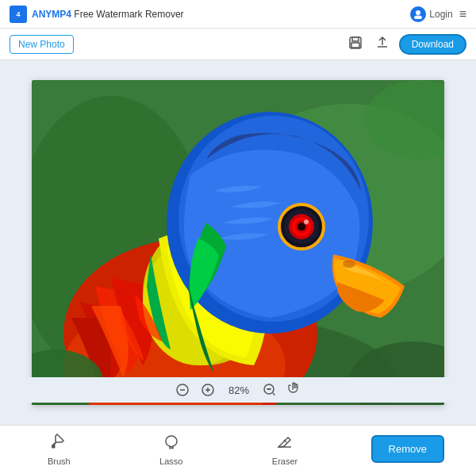 This screenshot has height=466, width=476. What do you see at coordinates (406, 44) in the screenshot?
I see `toolbar-right: Download` at bounding box center [406, 44].